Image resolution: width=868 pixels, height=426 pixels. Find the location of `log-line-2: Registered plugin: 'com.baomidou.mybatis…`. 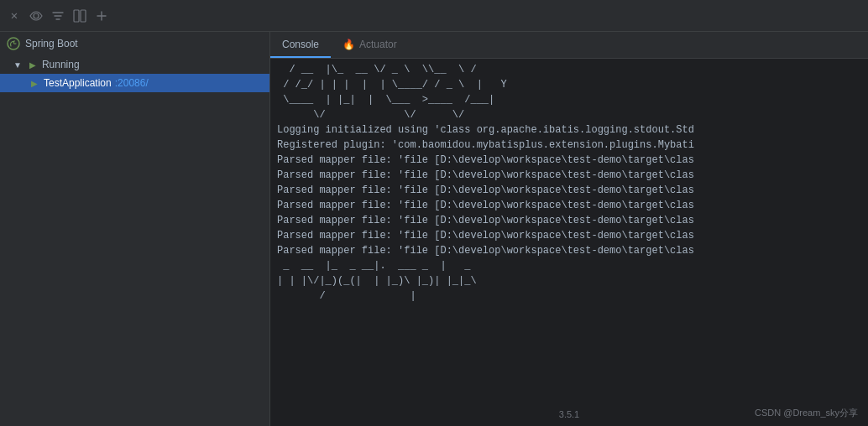

log-line-2: Registered plugin: 'com.baomidou.mybatis… is located at coordinates (569, 145).